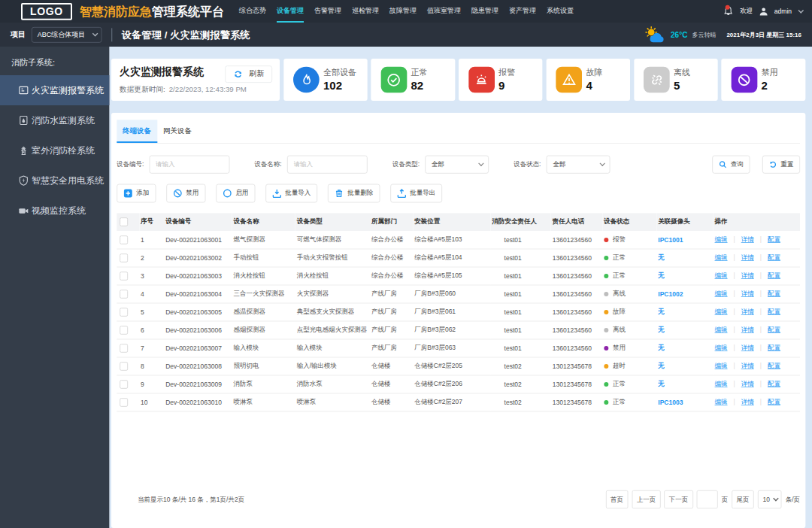 The width and height of the screenshot is (812, 528). Describe the element at coordinates (743, 499) in the screenshot. I see `last-page-button: 尾页` at that location.